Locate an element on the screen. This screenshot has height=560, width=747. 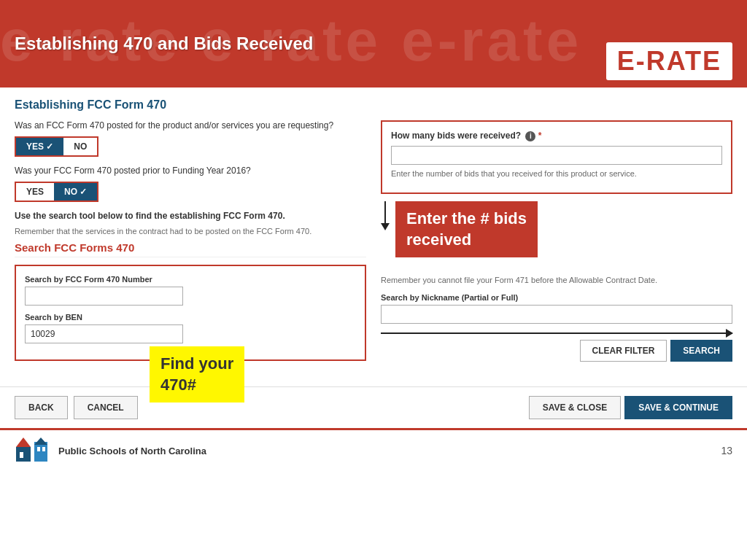
nickname-label: Search by Nickname (Partial or Full) is located at coordinates (557, 298).